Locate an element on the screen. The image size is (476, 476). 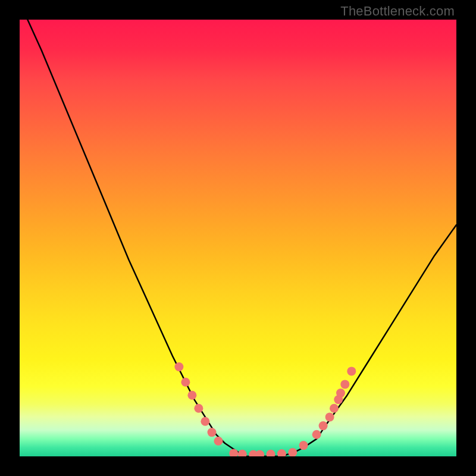
watermark-text: TheBottleneck.com is located at coordinates (397, 11).